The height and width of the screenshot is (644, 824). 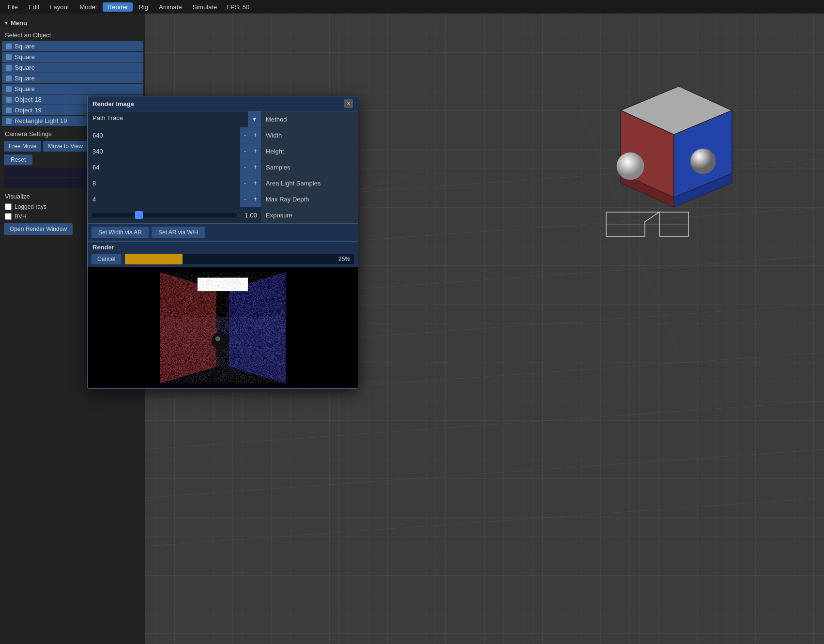 I want to click on method-value-display: Path Trace, so click(x=168, y=119).